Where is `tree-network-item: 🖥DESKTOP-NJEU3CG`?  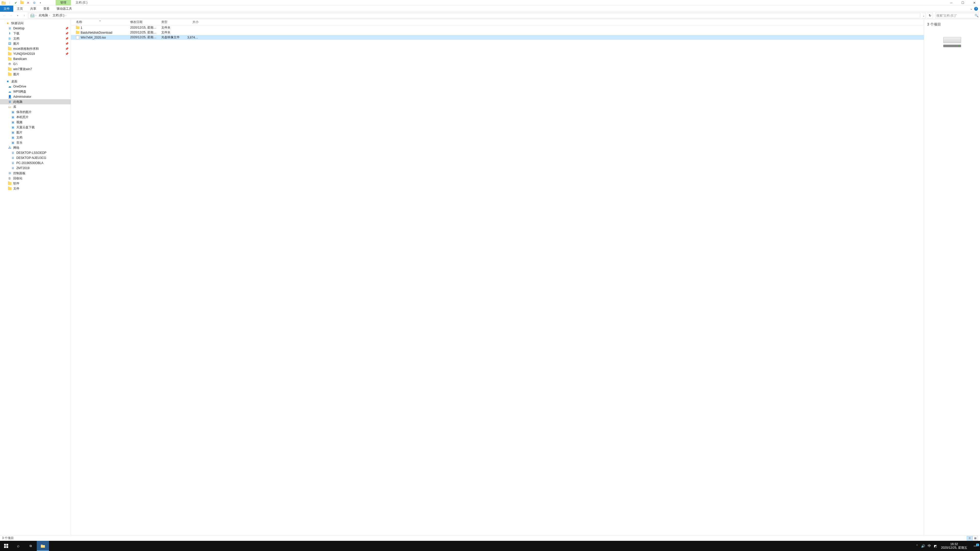
tree-network-item: 🖥DESKTOP-NJEU3CG is located at coordinates (35, 158).